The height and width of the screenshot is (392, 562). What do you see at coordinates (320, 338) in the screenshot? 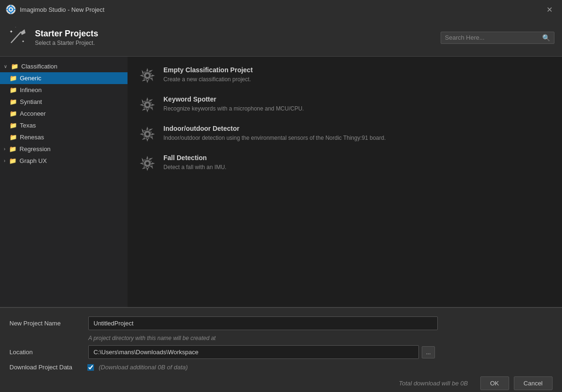
I see `hint-text: A project directory with this name will …` at bounding box center [320, 338].